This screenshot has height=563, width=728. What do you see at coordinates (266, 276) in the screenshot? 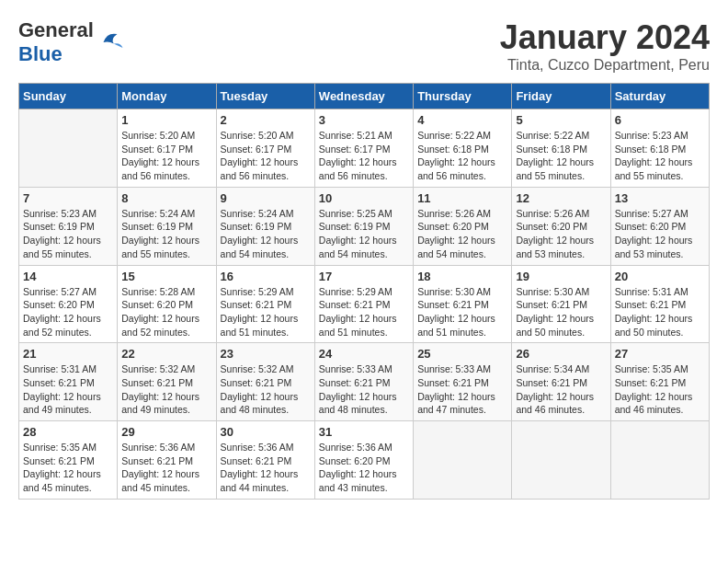
I see `day-number: 16` at bounding box center [266, 276].